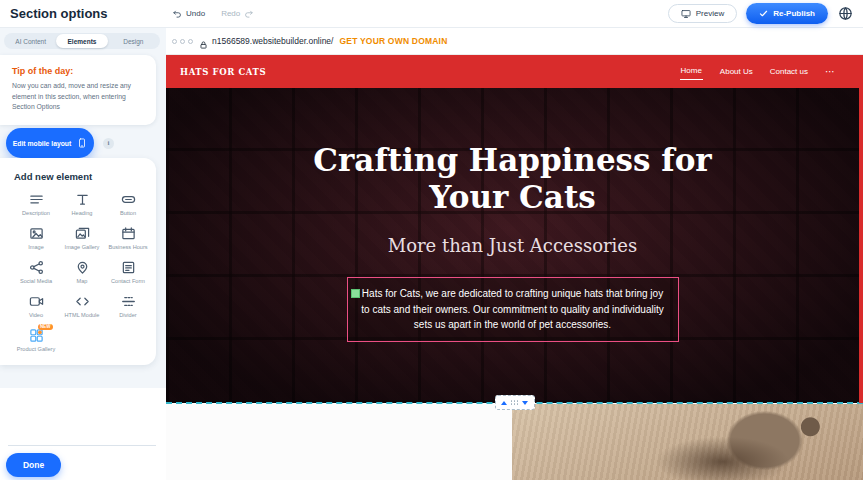 The width and height of the screenshot is (863, 480). I want to click on button-icon, so click(128, 200).